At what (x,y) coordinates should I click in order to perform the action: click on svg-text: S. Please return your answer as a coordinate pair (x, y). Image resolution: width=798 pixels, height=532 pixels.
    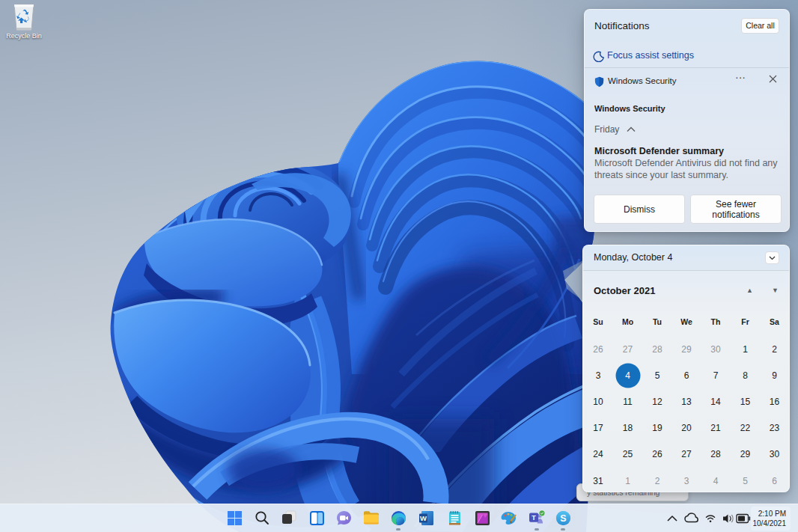
    Looking at the image, I should click on (563, 519).